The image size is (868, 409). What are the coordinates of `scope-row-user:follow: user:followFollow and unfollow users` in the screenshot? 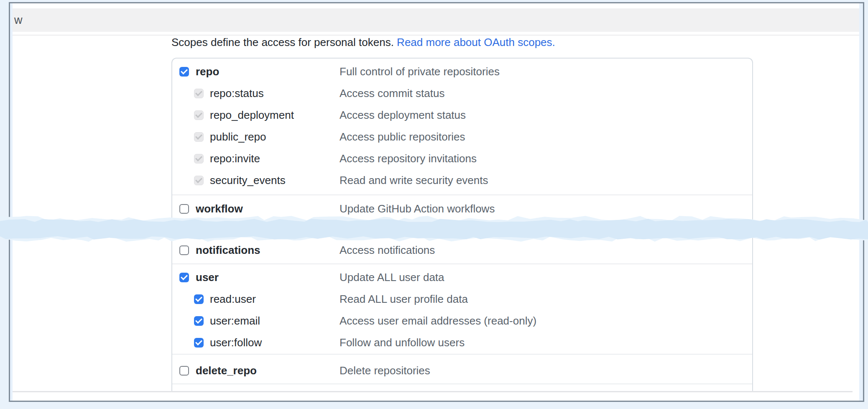 It's located at (462, 343).